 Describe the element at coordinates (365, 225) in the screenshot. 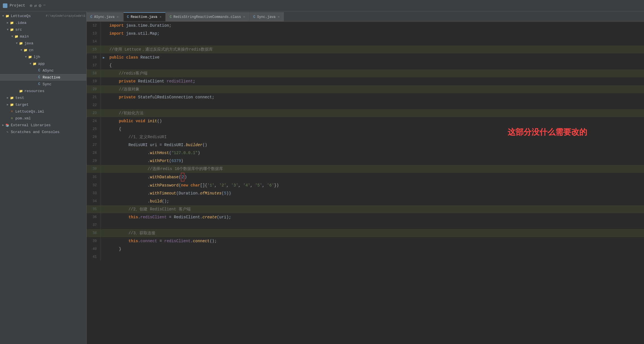

I see `table-row: 37` at that location.